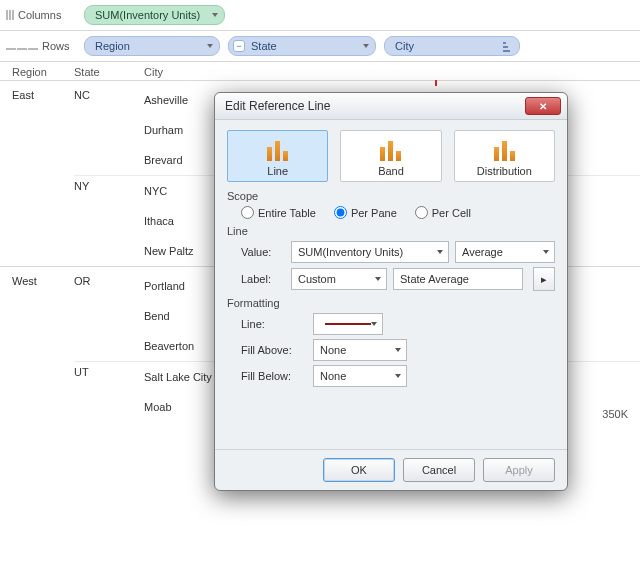  What do you see at coordinates (391, 149) in the screenshot?
I see `band-chart-icon` at bounding box center [391, 149].